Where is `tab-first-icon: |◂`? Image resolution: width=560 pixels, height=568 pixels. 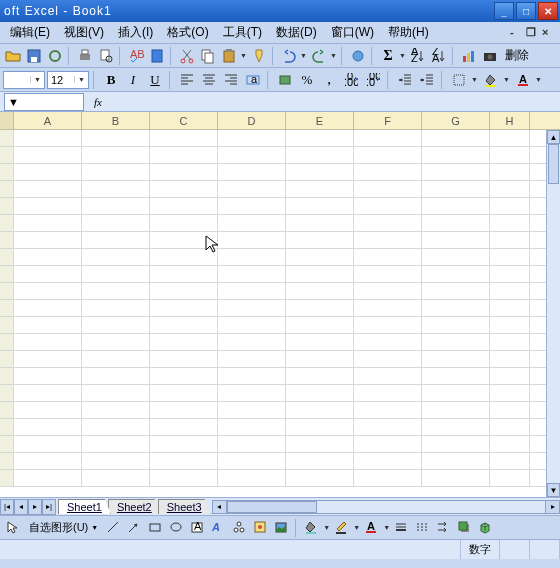
tab-first-icon: |◂ is located at coordinates (7, 507).